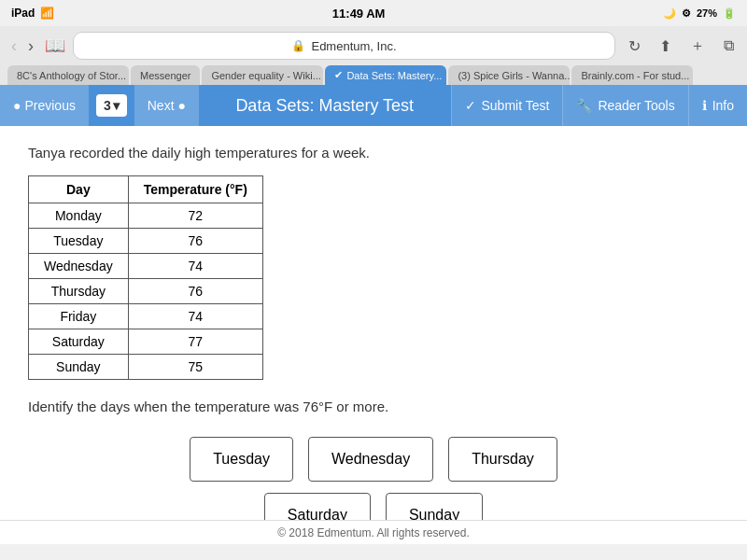 This screenshot has height=560, width=747. Describe the element at coordinates (146, 267) in the screenshot. I see `table-row: Wednesday74` at that location.